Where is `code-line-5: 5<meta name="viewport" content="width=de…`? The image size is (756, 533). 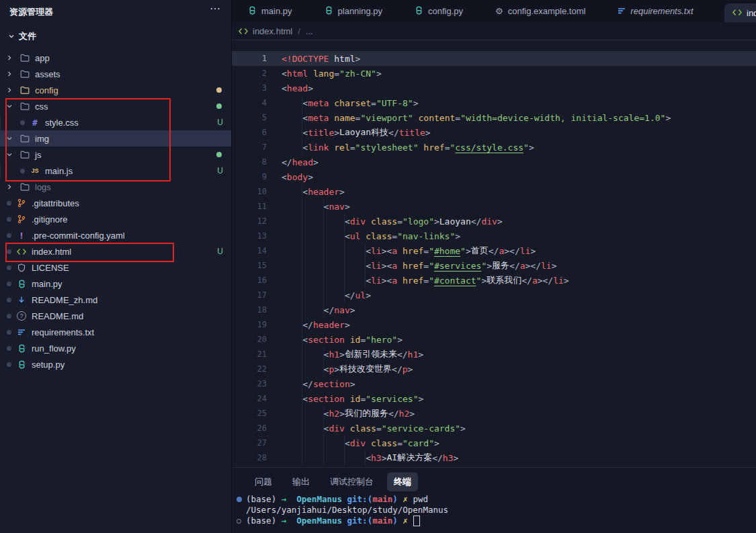
code-line-5: 5<meta name="viewport" content="width=de… is located at coordinates (494, 118).